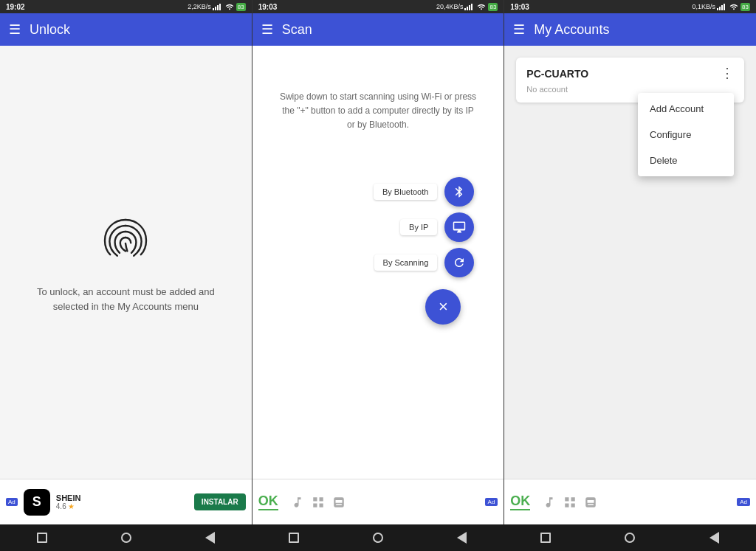  What do you see at coordinates (727, 73) in the screenshot?
I see `three-dots-btn: ⋮` at bounding box center [727, 73].